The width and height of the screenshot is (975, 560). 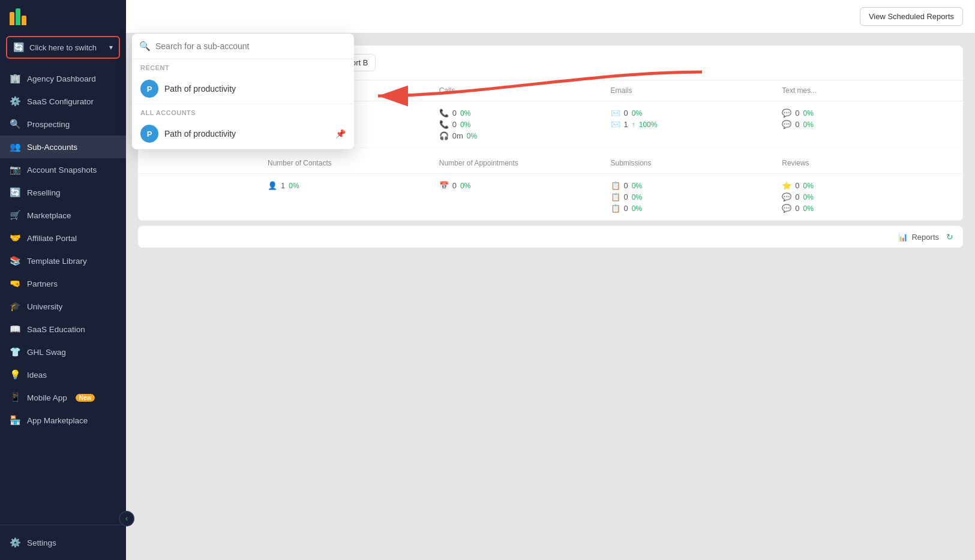 I want to click on reviews-cell: ⭐ 0 0% 💬 0 0% 💬 0 0%, so click(x=868, y=197).